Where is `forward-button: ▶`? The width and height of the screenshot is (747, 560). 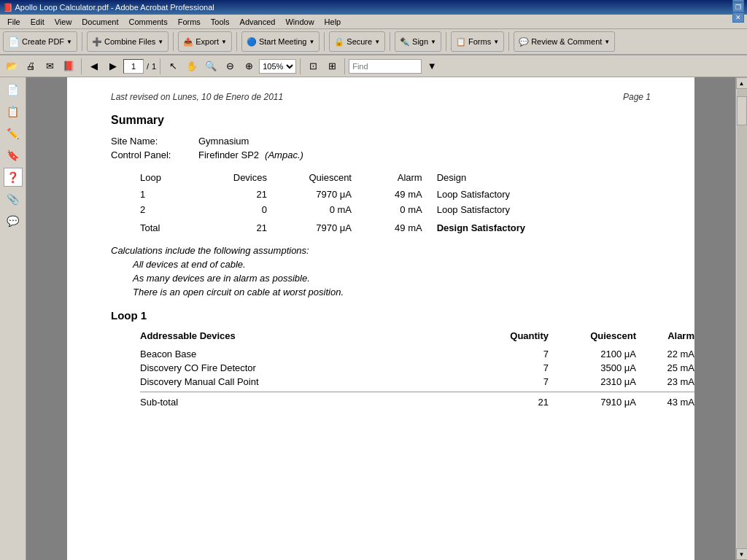 forward-button: ▶ is located at coordinates (113, 66).